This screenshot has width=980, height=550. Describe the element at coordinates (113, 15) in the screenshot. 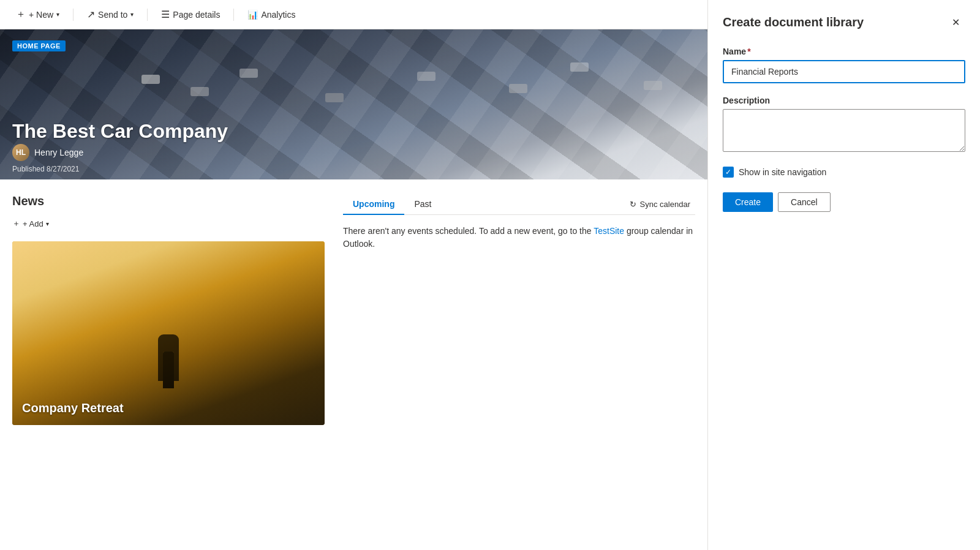

I see `send-to-label: Send to` at that location.